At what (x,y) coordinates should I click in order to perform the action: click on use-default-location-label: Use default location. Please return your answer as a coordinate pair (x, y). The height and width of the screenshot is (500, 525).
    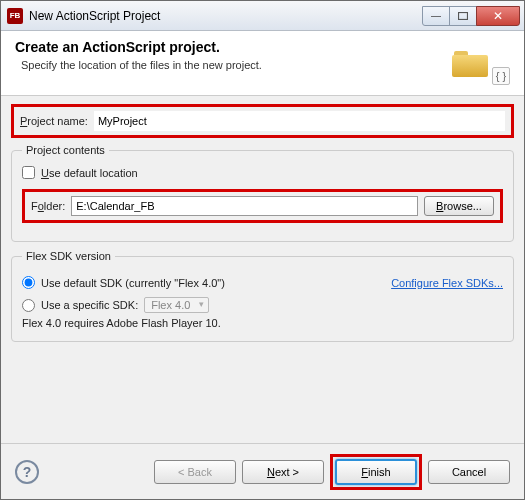
    Looking at the image, I should click on (90, 173).